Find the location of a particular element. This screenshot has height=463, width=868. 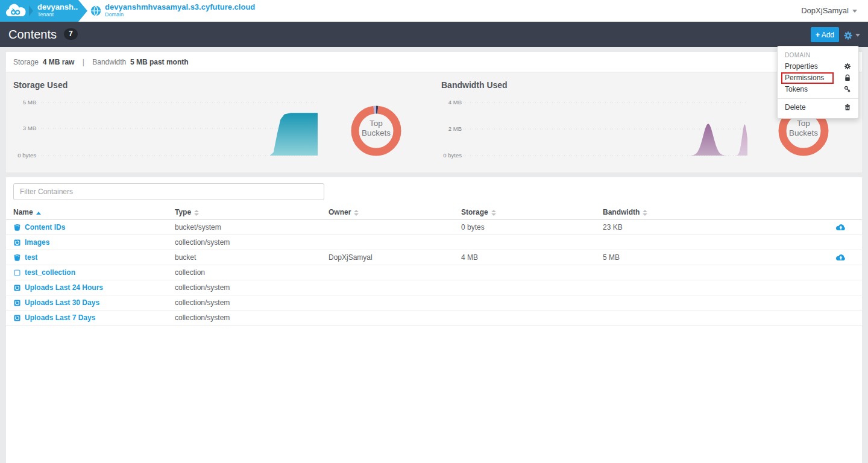

menu-item-permissions: Permissions is located at coordinates (818, 78).